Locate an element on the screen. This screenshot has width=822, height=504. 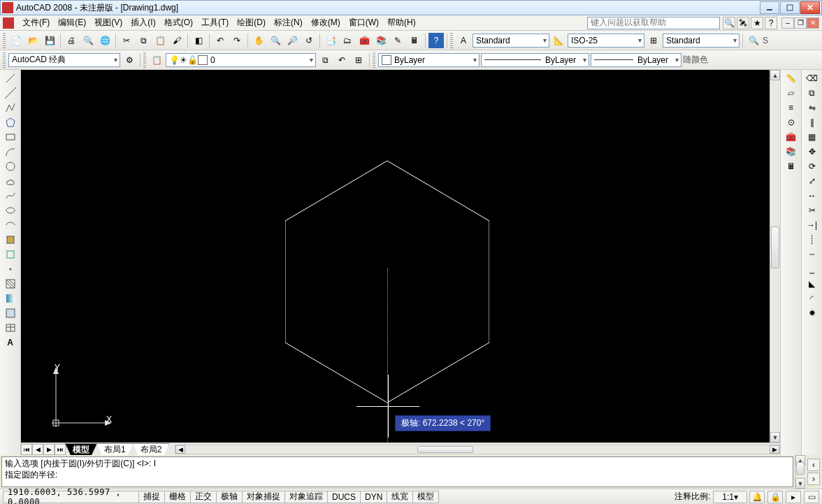
toggle-osnap: 对象捕捉 is located at coordinates (264, 497).